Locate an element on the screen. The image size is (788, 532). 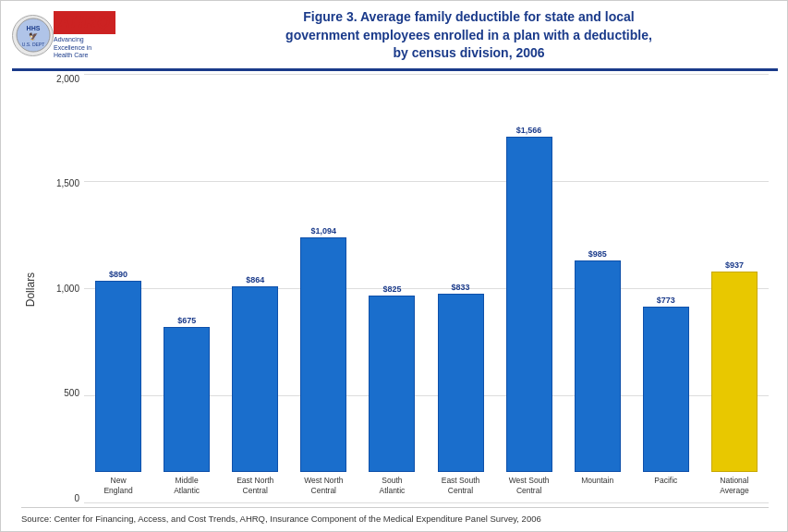
bar-value-national-average: $937 is located at coordinates (734, 265).